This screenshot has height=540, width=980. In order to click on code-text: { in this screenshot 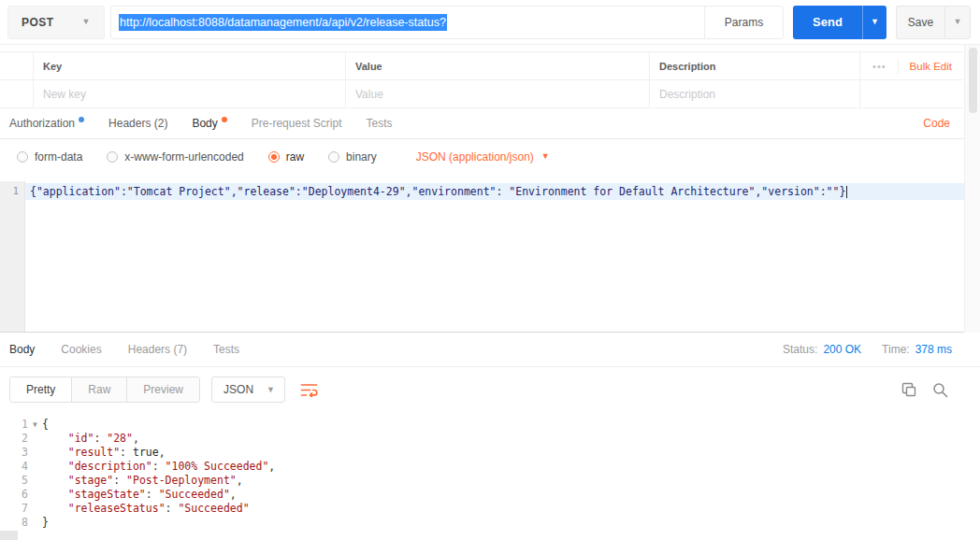, I will do `click(45, 424)`.